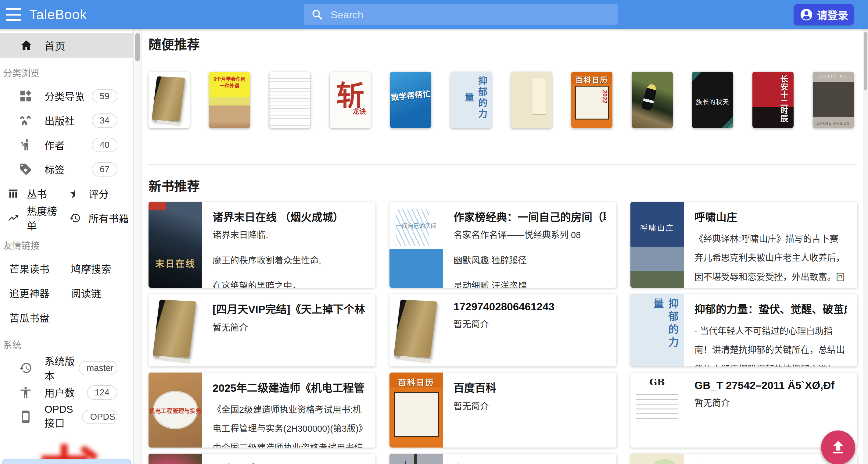  Describe the element at coordinates (503, 100) in the screenshot. I see `random-covers-row: 6个月学会任何一种外语 斩龙诀 数学帮帮忙 抑郁的力量 百科日历2022 族长的…` at that location.